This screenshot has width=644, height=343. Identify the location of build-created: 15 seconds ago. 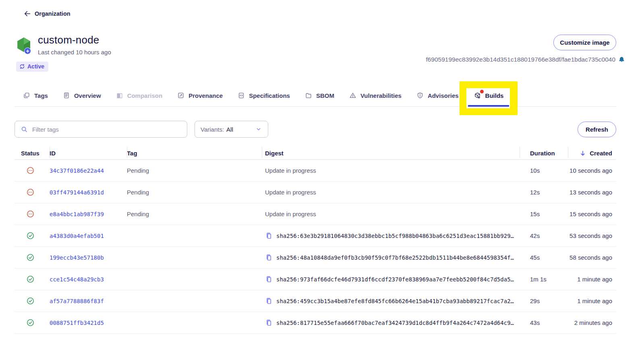
(592, 214).